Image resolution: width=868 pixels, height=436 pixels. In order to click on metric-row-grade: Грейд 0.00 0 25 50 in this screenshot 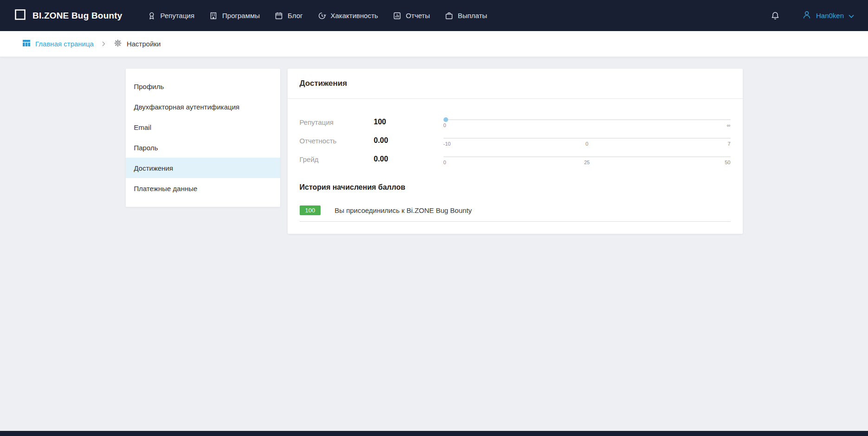, I will do `click(515, 159)`.